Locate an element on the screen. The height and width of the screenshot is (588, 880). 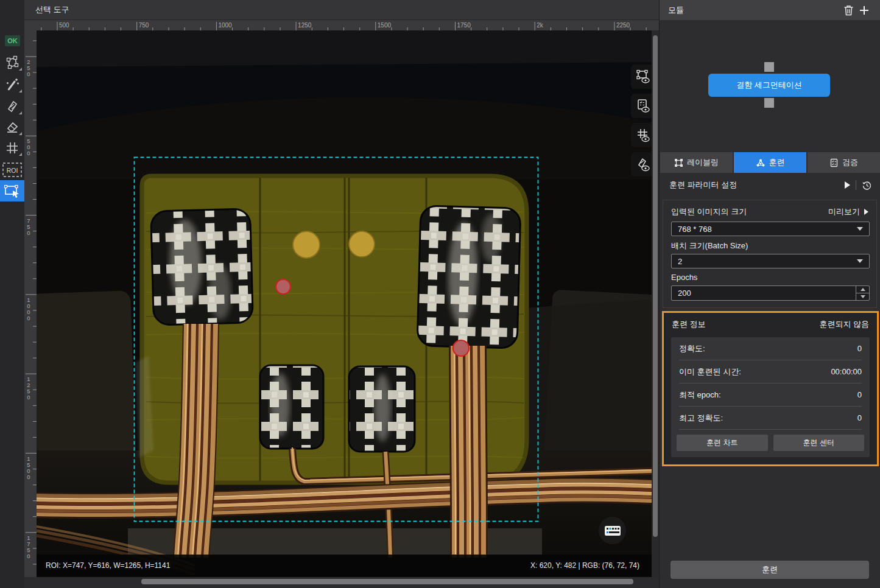
polygon-tool-icon is located at coordinates (12, 63).